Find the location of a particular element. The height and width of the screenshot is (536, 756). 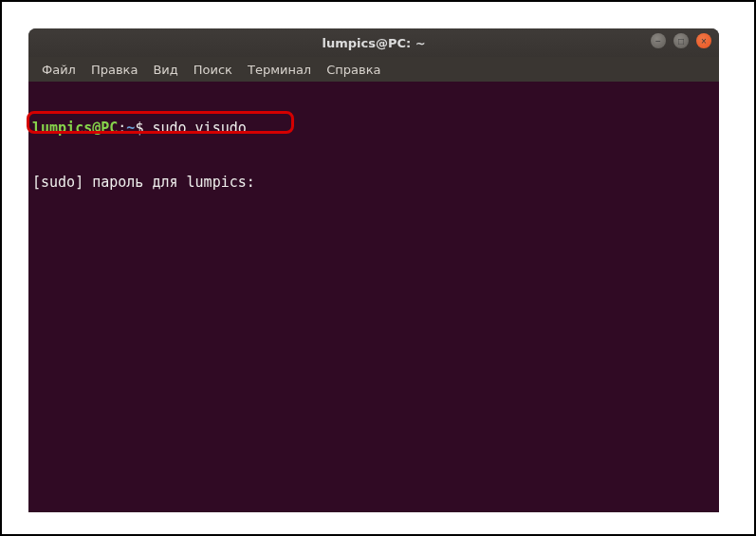

window-controls: − □ × is located at coordinates (681, 41).